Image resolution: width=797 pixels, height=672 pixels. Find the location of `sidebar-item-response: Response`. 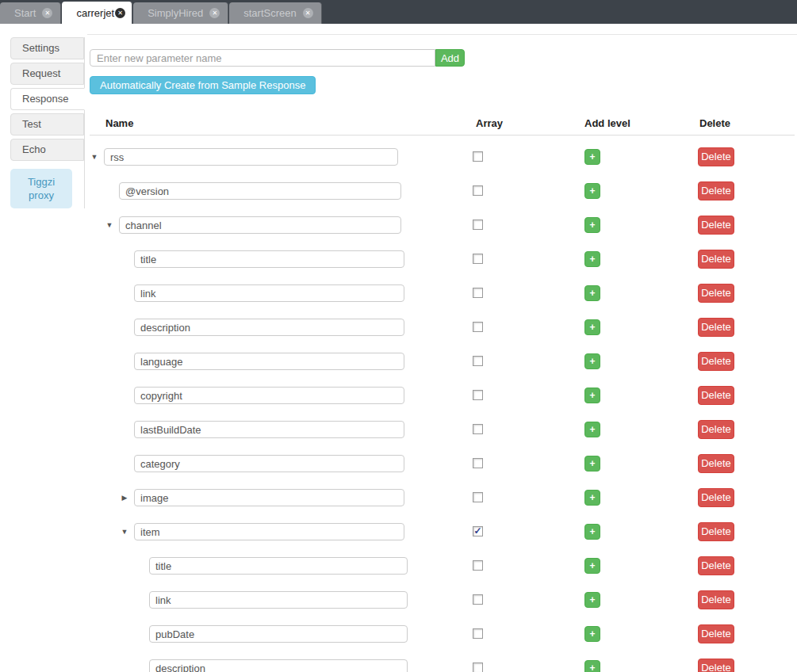

sidebar-item-response: Response is located at coordinates (48, 99).